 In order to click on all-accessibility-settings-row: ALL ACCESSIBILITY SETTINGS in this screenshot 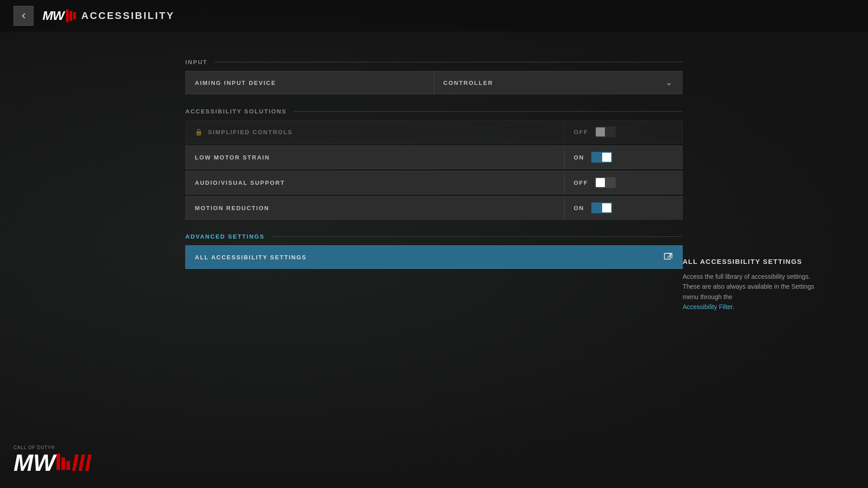, I will do `click(434, 257)`.